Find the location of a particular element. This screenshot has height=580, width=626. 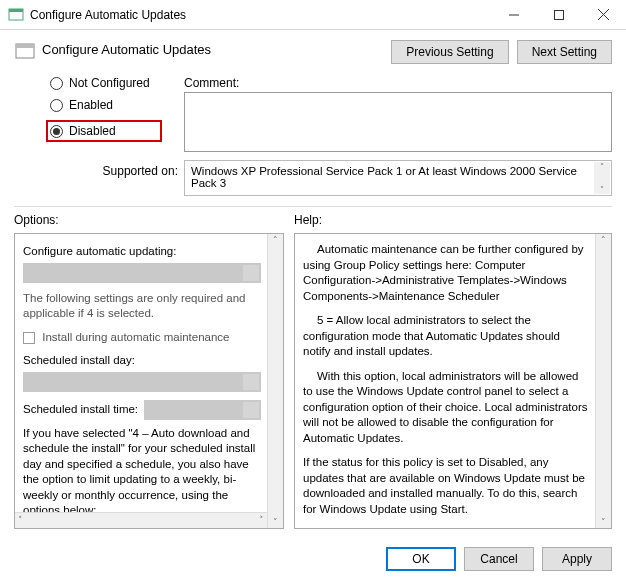

close-button is located at coordinates (604, 15).